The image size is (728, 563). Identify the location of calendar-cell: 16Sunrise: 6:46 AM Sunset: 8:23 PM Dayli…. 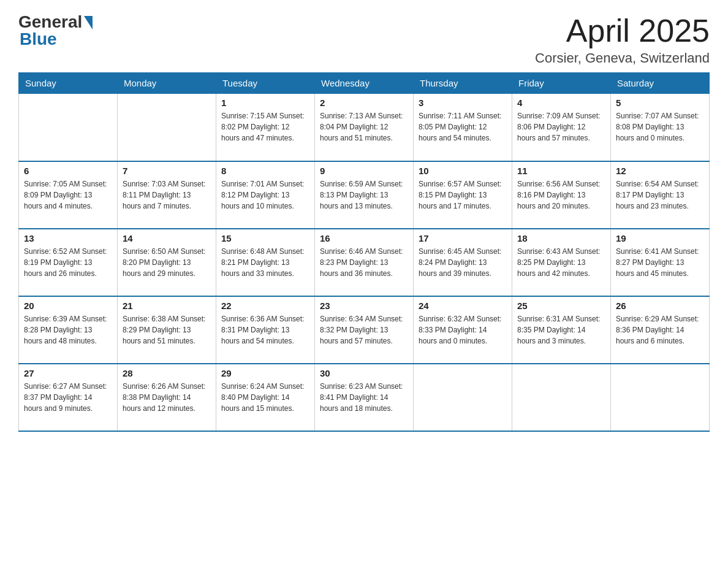
(364, 262).